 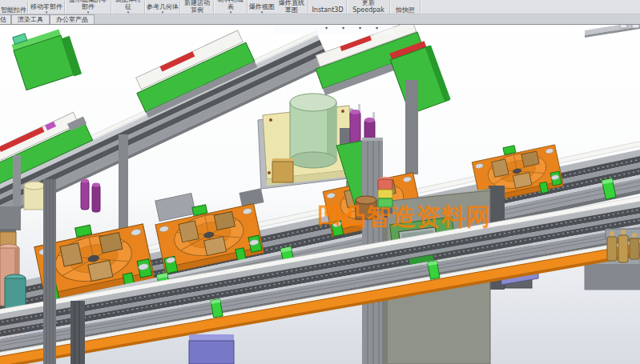 I want to click on sage-cylinder-tank, so click(x=313, y=131).